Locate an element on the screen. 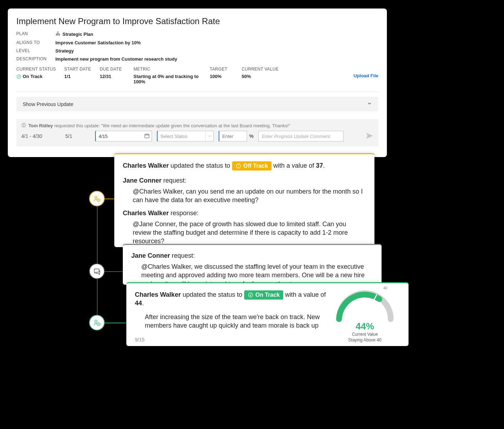  request-body: @Charles Walker, can you send me an upda… is located at coordinates (244, 196).